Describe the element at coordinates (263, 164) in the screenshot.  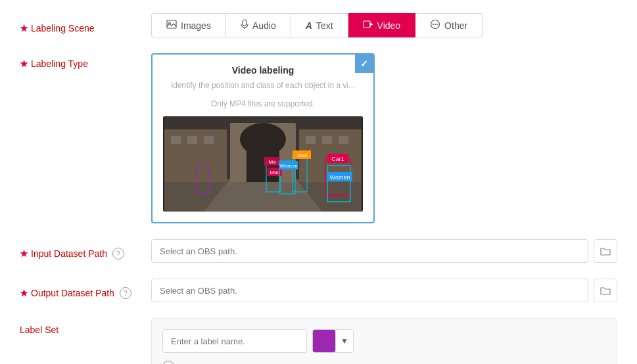
I see `video-preview: Car1 Women Ma Man Women` at that location.